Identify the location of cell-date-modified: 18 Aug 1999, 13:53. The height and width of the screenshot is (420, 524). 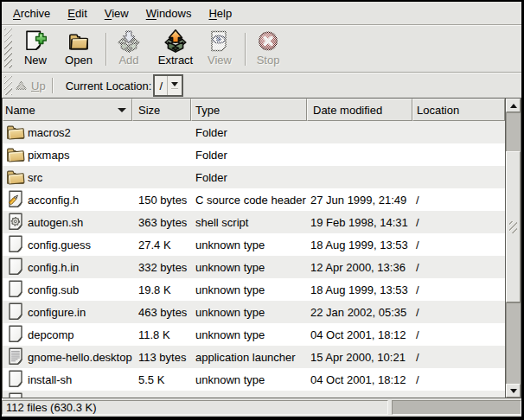
(360, 245).